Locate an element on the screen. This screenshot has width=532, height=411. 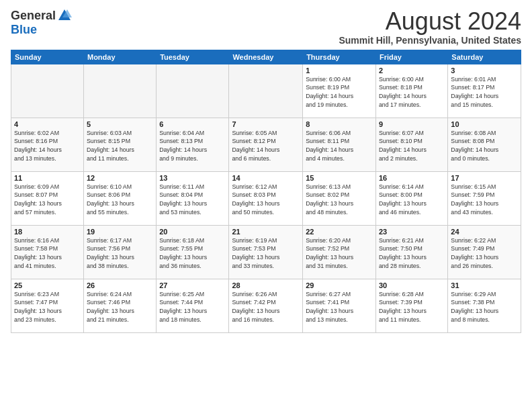
day-number: 10 is located at coordinates (484, 124).